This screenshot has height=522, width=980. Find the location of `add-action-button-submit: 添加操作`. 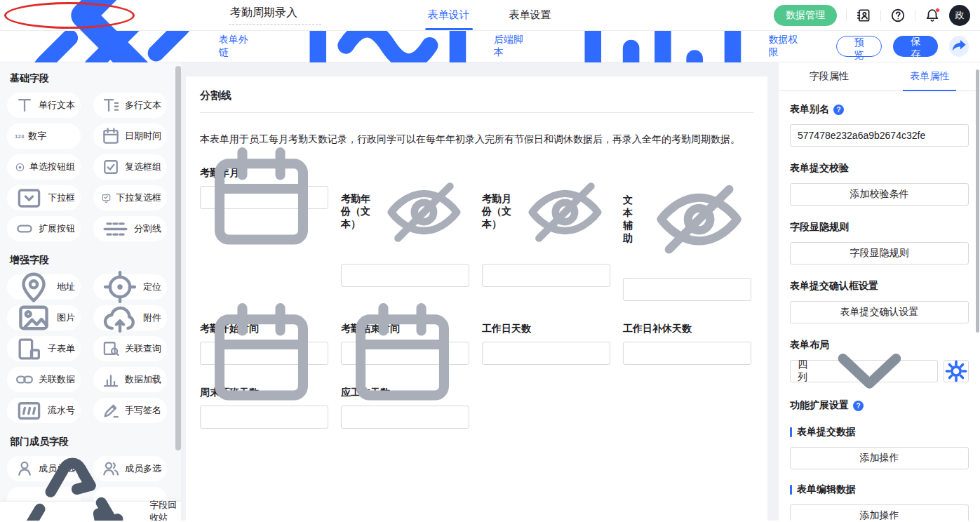

add-action-button-submit: 添加操作 is located at coordinates (880, 458).